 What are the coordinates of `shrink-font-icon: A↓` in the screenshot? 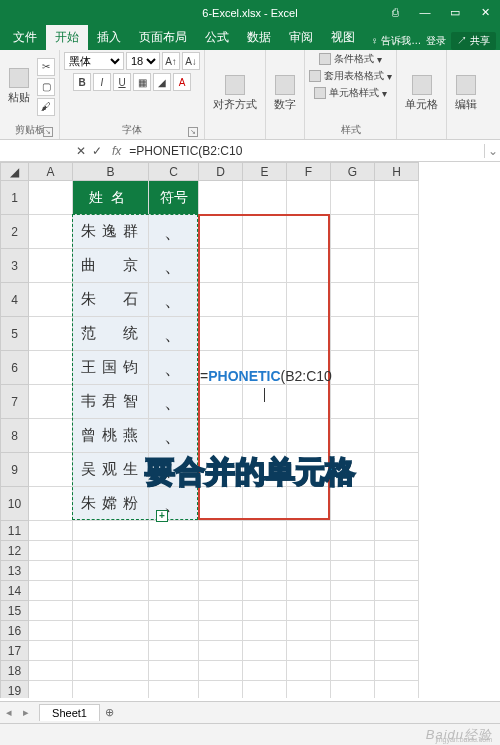 It's located at (191, 61).